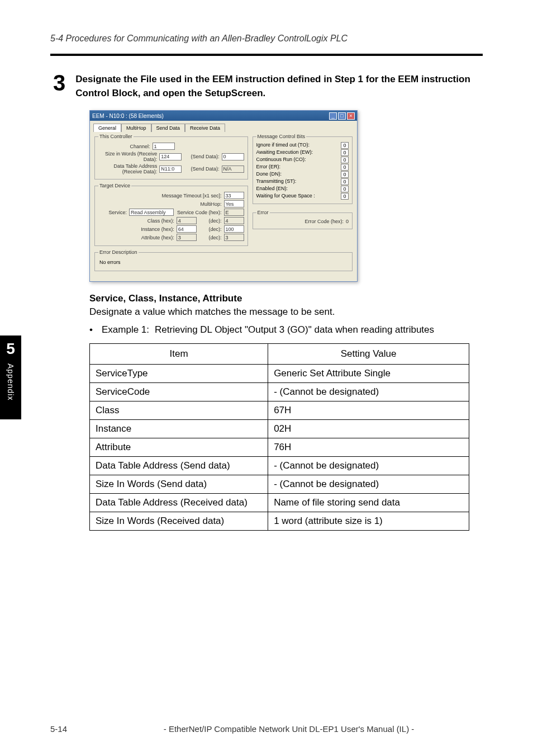  Describe the element at coordinates (234, 237) in the screenshot. I see `attribute-dec-field: 3` at that location.